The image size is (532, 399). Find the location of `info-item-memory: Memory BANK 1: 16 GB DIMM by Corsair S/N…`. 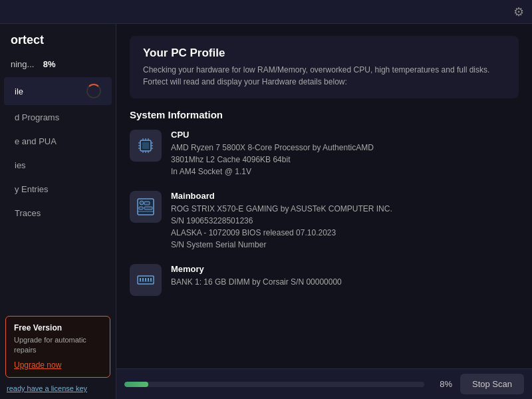

info-item-memory: Memory BANK 1: 16 GB DIMM by Corsair S/N… is located at coordinates (325, 280).